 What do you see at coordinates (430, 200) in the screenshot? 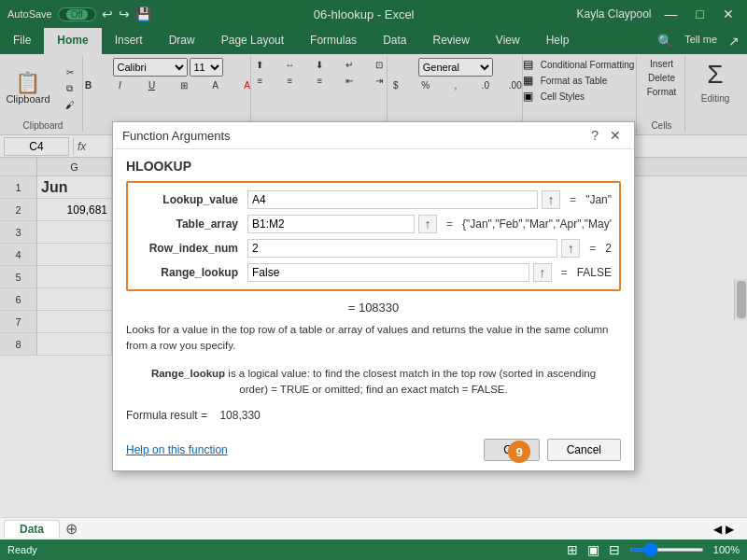
I see `arg-input-wrap-lookup-value: ↑ = "Jan"` at bounding box center [430, 200].